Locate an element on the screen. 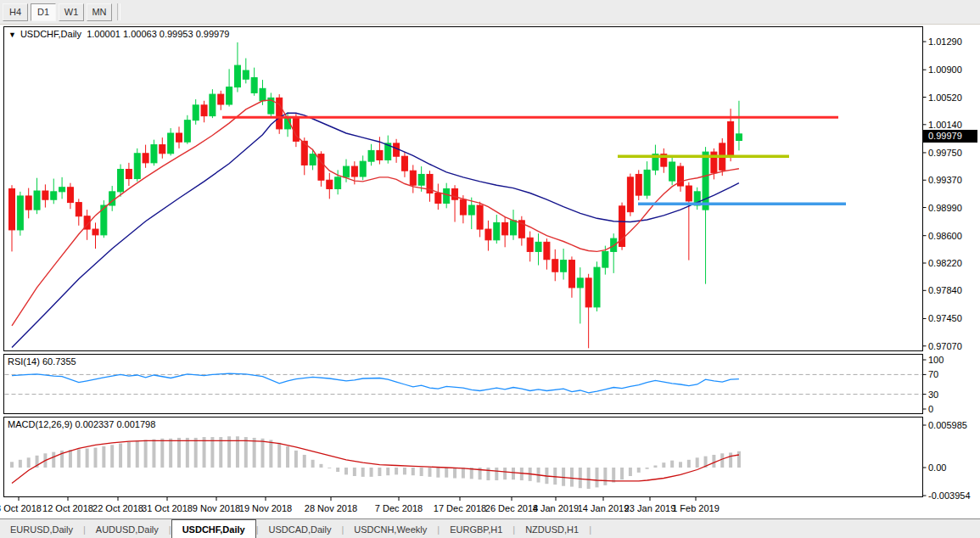  chart-symbol-label: USDCHF,Daily is located at coordinates (51, 34).